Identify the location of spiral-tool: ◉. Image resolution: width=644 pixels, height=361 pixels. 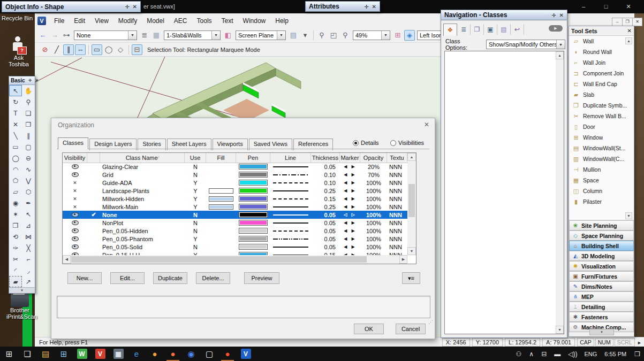
(16, 203).